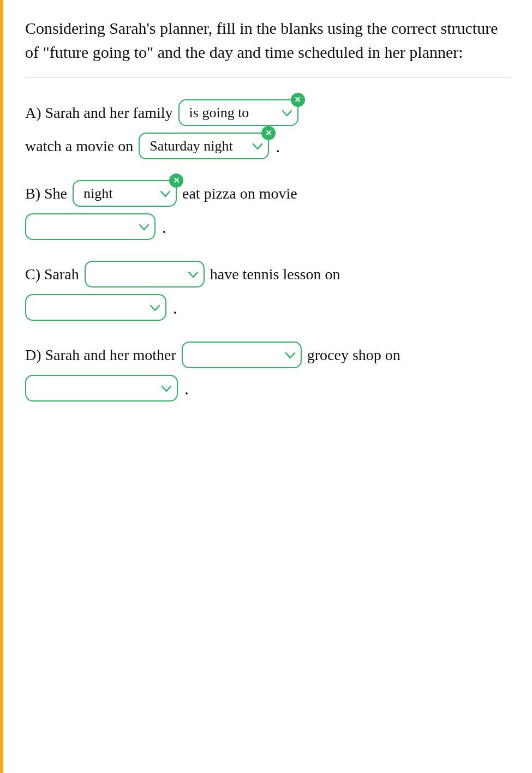  I want to click on question-b-time-select: Saturday night Sunday morning, so click(91, 227).